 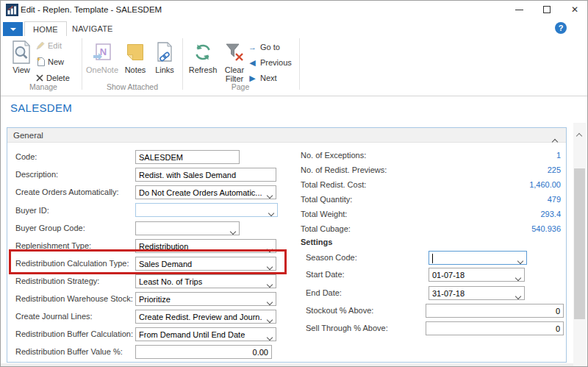 What do you see at coordinates (431, 171) in the screenshot?
I see `stat-row: No. of Redist. Previews: 225` at bounding box center [431, 171].